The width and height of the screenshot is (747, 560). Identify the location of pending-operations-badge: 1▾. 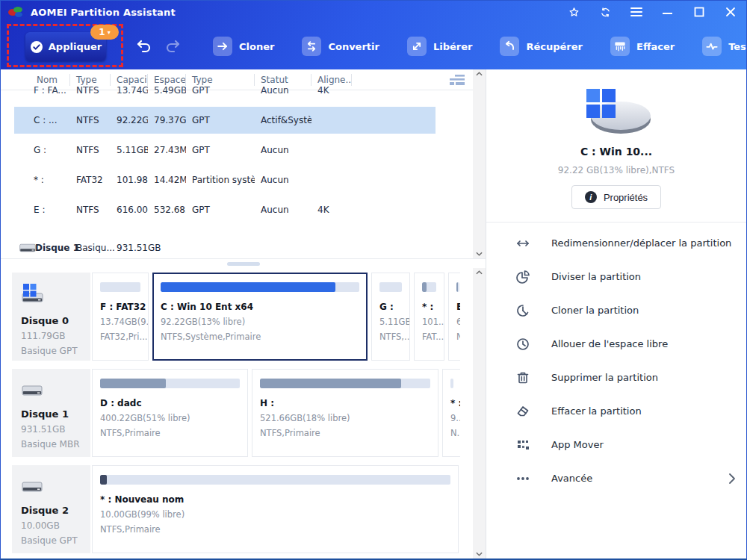
(105, 32).